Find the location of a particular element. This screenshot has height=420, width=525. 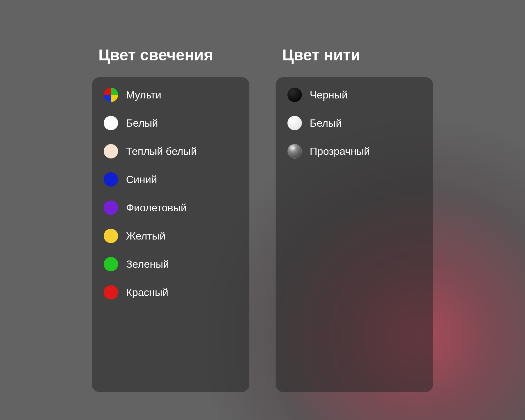

option-transparent-wire: Прозрачный is located at coordinates (354, 151).